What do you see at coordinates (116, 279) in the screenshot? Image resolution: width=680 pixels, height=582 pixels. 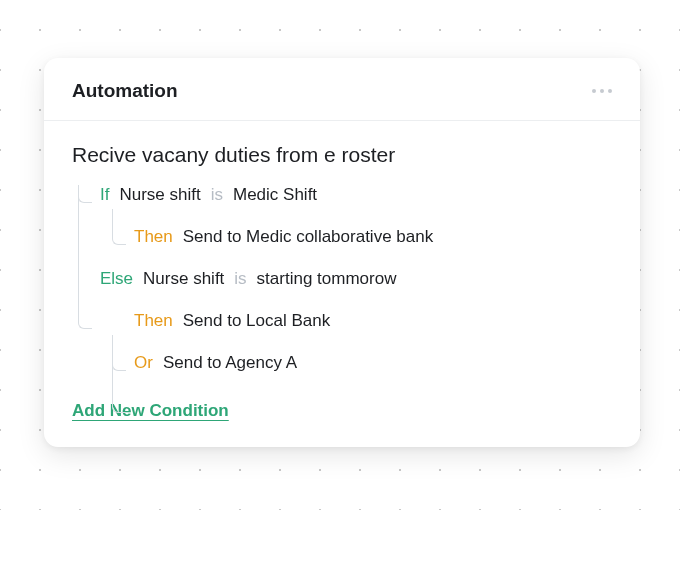 I see `keyword-else: Else` at bounding box center [116, 279].